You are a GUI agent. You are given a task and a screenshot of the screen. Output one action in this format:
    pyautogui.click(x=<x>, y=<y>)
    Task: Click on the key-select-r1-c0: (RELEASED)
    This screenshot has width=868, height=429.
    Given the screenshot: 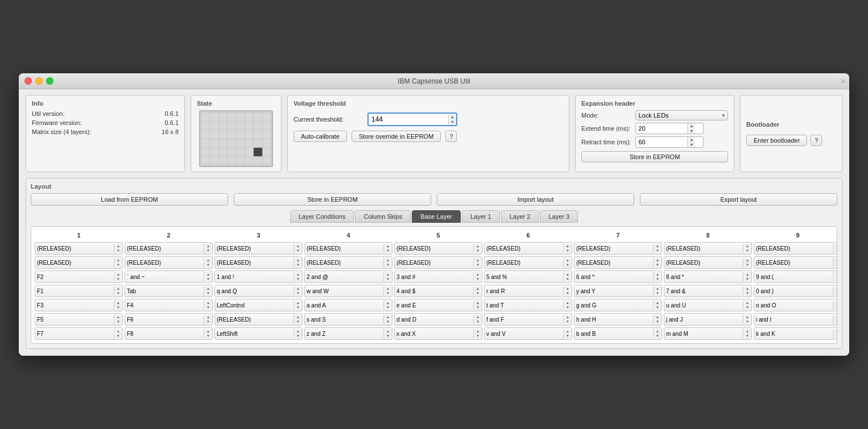 What is the action you would take?
    pyautogui.click(x=75, y=263)
    